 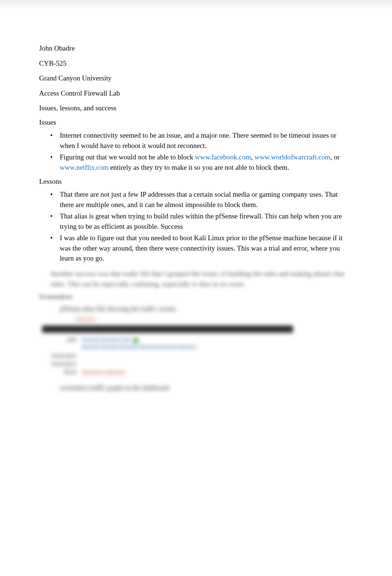 What do you see at coordinates (223, 157) in the screenshot?
I see `facebook-link: www.facebook.com` at bounding box center [223, 157].